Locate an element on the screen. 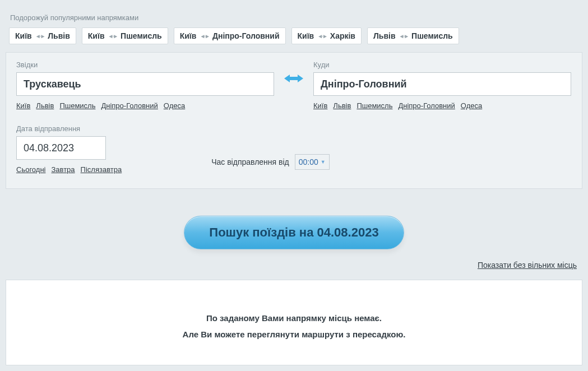 The image size is (588, 371). popular-heading: Подорожуй популярними напрямками is located at coordinates (294, 13).